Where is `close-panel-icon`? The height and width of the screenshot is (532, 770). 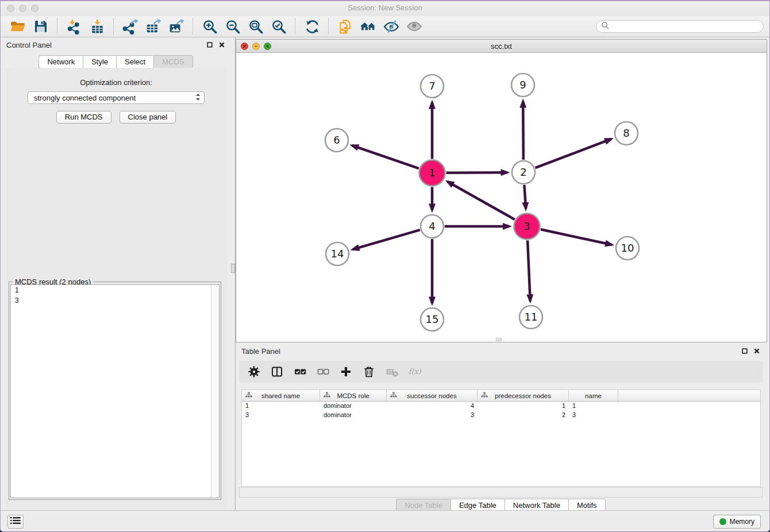 close-panel-icon is located at coordinates (222, 45).